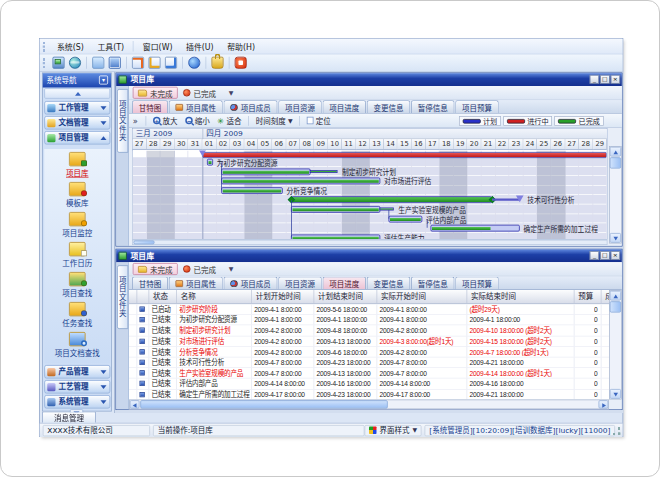 The height and width of the screenshot is (477, 660). What do you see at coordinates (138, 63) in the screenshot?
I see `report-icon` at bounding box center [138, 63].